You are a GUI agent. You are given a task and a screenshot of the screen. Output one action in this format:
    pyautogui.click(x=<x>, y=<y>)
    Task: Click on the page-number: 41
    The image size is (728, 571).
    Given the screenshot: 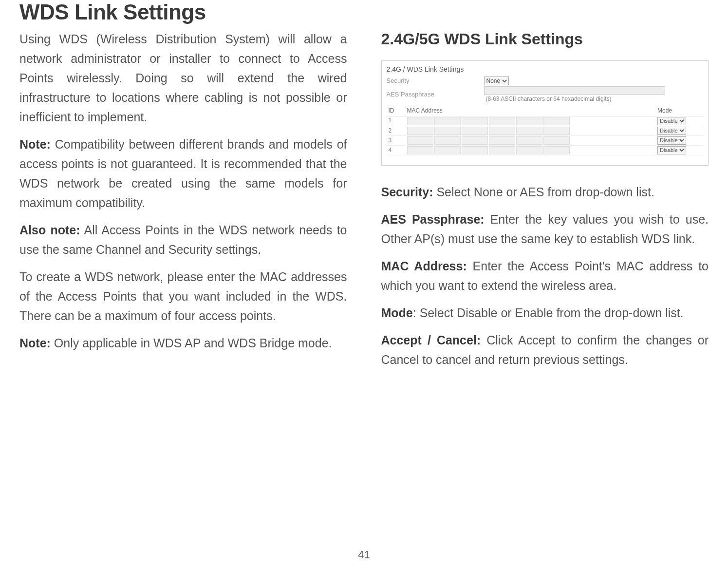 What is the action you would take?
    pyautogui.click(x=364, y=555)
    